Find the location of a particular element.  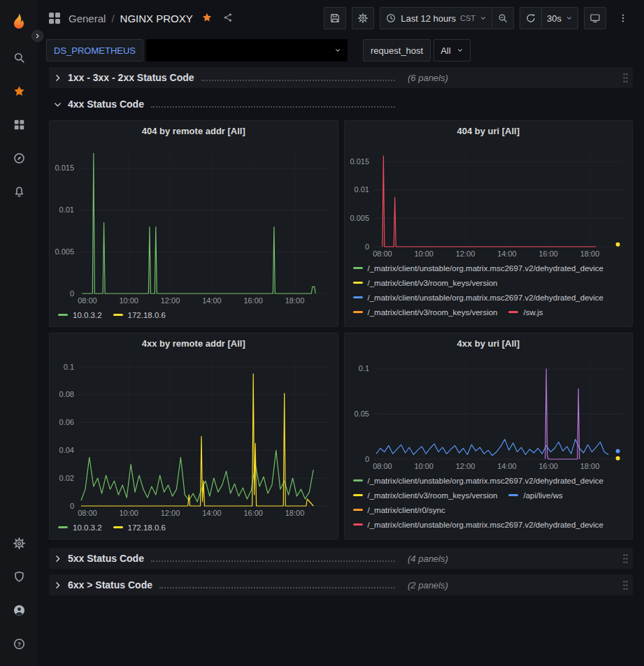

explore-compass-icon is located at coordinates (19, 158).